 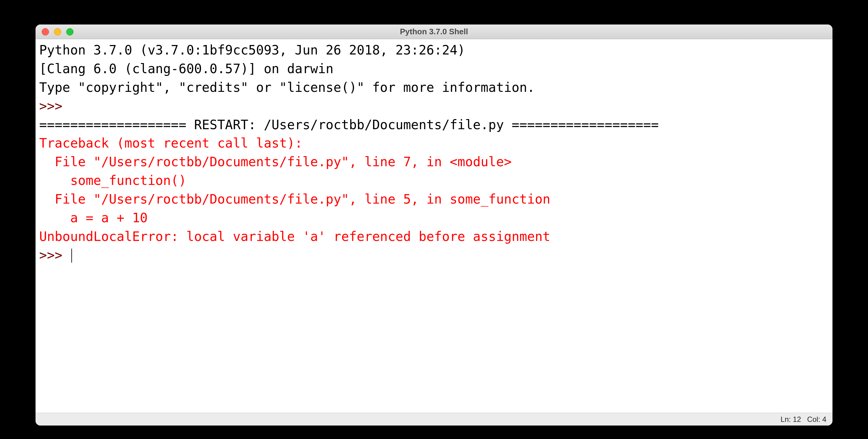 What do you see at coordinates (58, 32) in the screenshot?
I see `traffic-lights` at bounding box center [58, 32].